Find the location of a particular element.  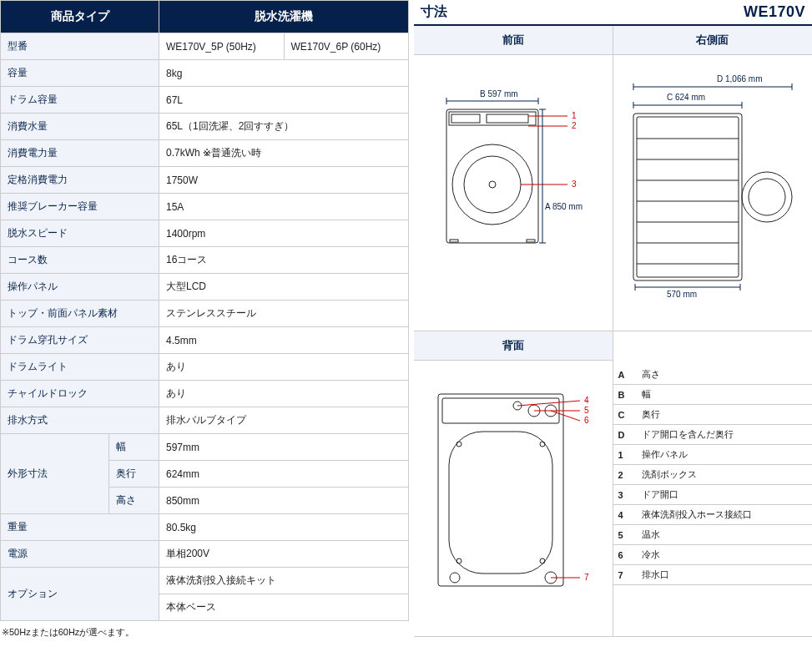

dimensions-title: 寸法 is located at coordinates (434, 12).